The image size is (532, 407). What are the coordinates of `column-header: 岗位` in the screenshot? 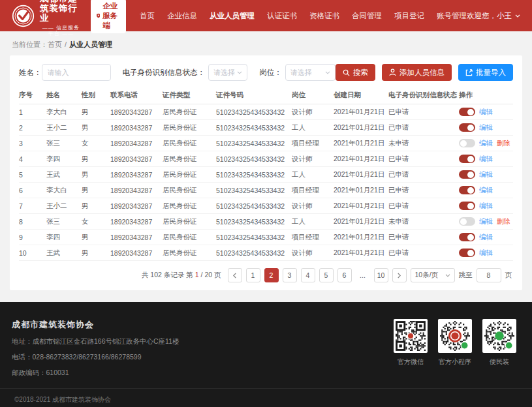 It's located at (313, 95).